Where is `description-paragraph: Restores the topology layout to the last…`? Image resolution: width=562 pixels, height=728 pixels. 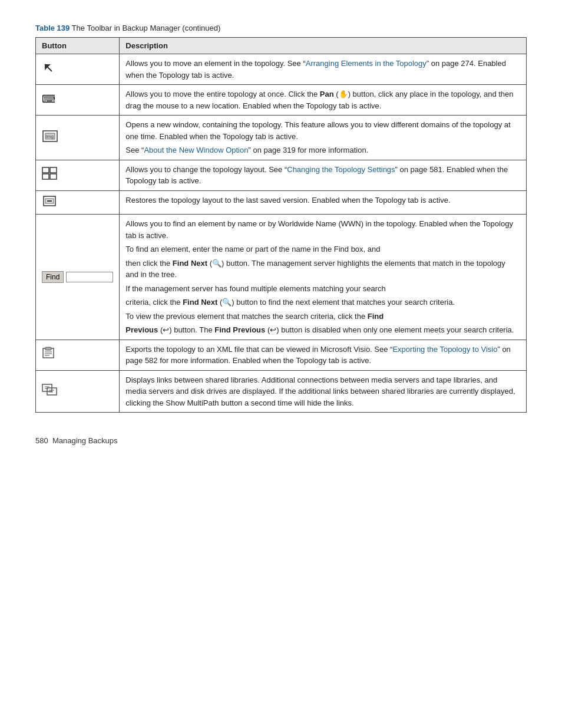 description-paragraph: Restores the topology layout to the last… is located at coordinates (323, 200).